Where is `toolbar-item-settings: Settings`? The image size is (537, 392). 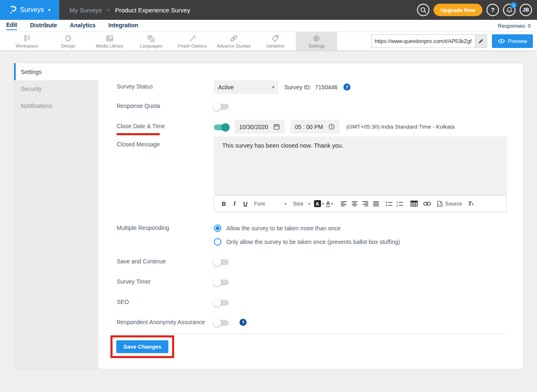 toolbar-item-settings: Settings is located at coordinates (316, 41).